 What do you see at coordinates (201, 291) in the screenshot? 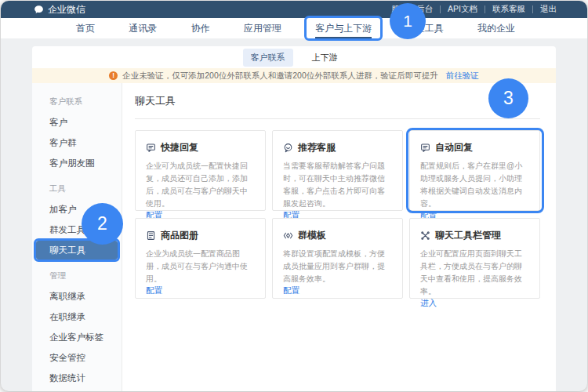
I see `card-action-product-catalog: 配置` at bounding box center [201, 291].